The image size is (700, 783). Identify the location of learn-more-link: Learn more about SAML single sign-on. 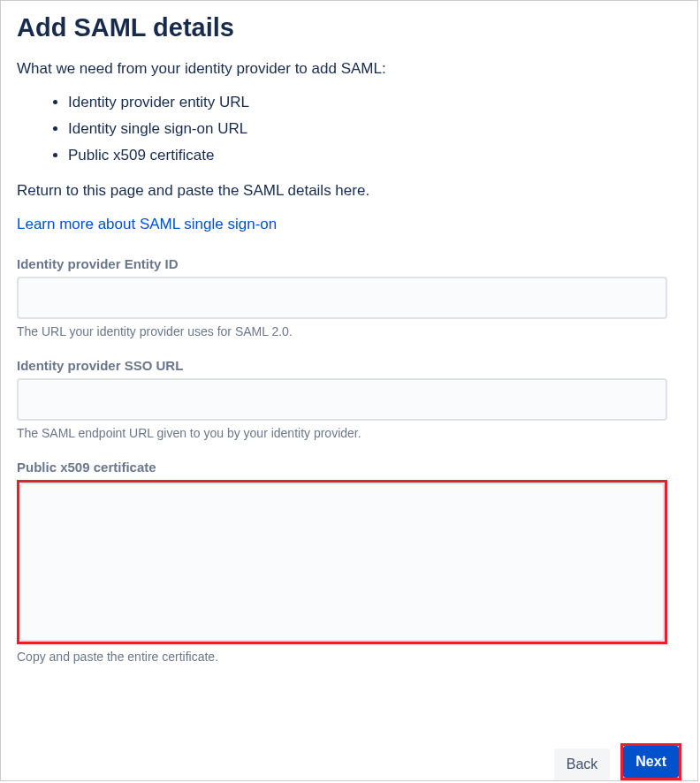
(147, 224).